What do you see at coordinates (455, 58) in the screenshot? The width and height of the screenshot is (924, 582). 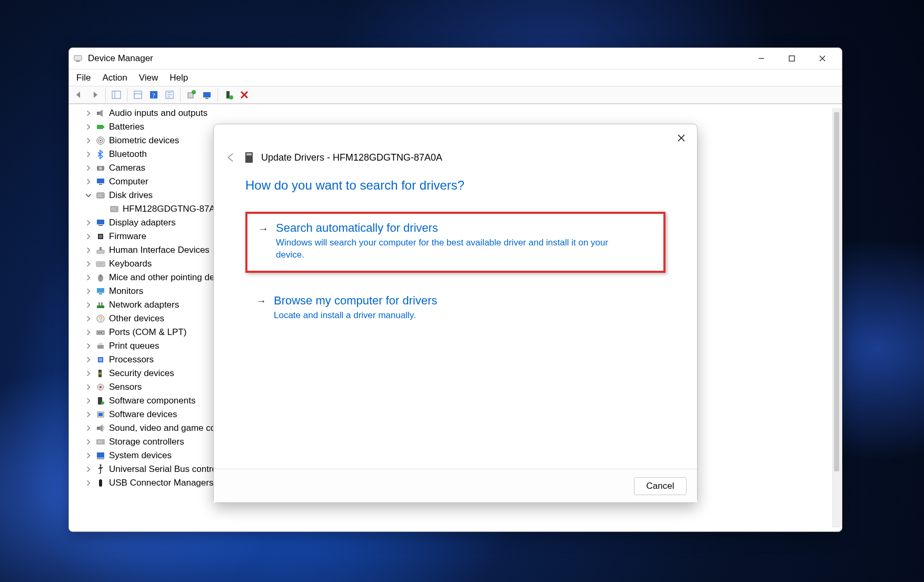 I see `titlebar: Device Manager` at bounding box center [455, 58].